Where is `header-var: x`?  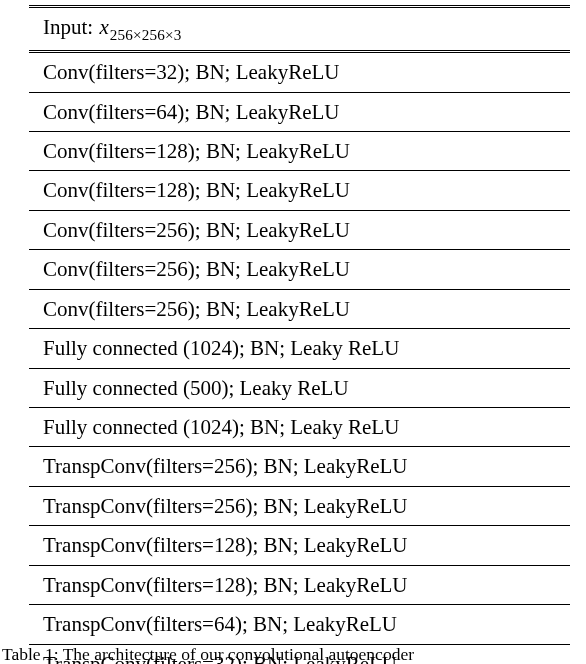
header-var: x is located at coordinates (104, 27).